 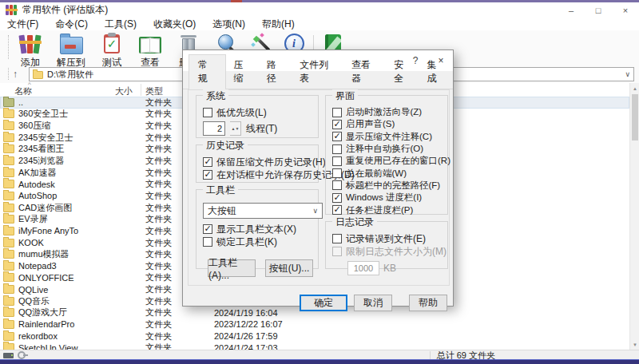 I want to click on checkbox-log-errors: 记录错误到文件(E), so click(x=387, y=239).